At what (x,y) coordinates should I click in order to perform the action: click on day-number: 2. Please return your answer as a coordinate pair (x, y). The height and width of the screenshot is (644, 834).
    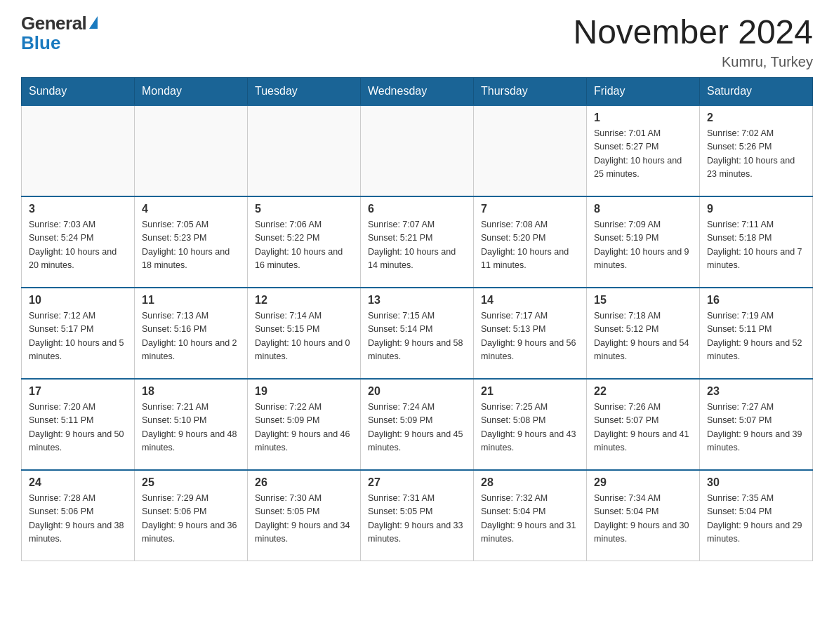
    Looking at the image, I should click on (756, 118).